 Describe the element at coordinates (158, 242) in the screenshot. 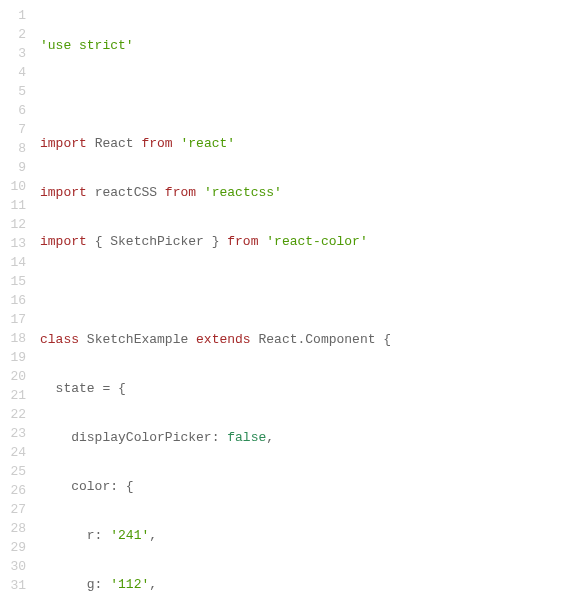

I see `token-ident: { SketchPicker }` at that location.